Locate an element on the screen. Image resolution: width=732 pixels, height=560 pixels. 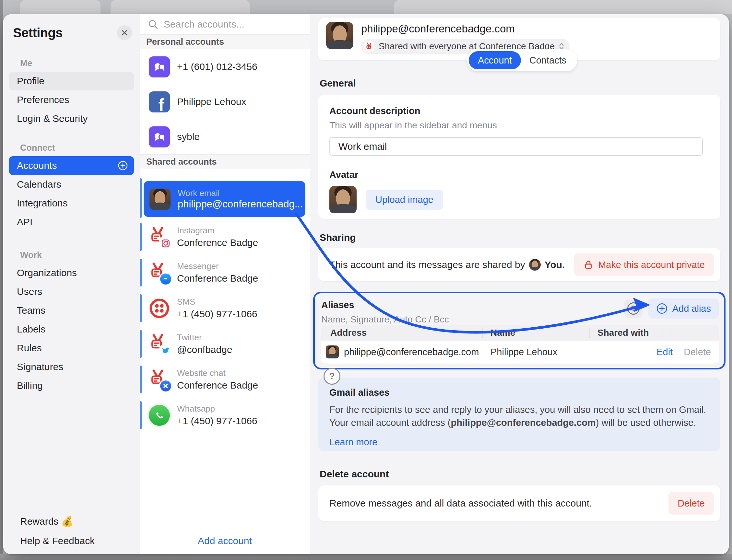
sharing-you-label: You. is located at coordinates (555, 265).